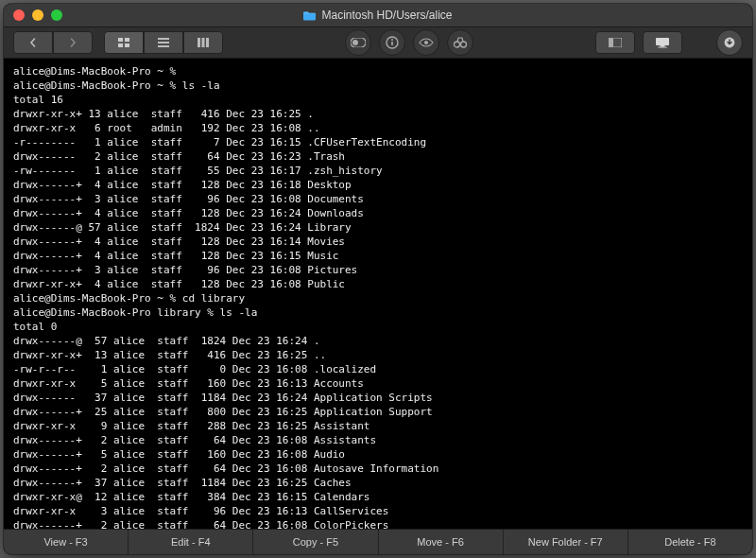  What do you see at coordinates (358, 43) in the screenshot?
I see `toggle-button` at bounding box center [358, 43].